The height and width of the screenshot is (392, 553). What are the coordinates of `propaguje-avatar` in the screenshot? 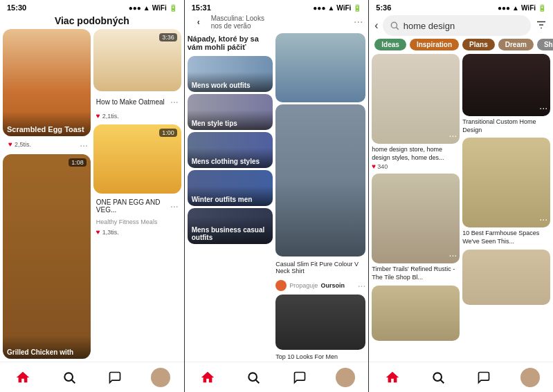 It's located at (281, 286).